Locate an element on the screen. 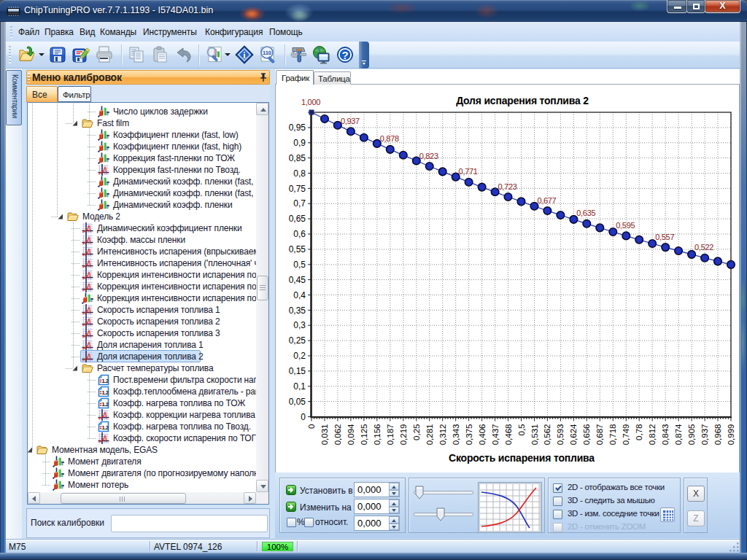  svg-text: 0,3 is located at coordinates (299, 325).